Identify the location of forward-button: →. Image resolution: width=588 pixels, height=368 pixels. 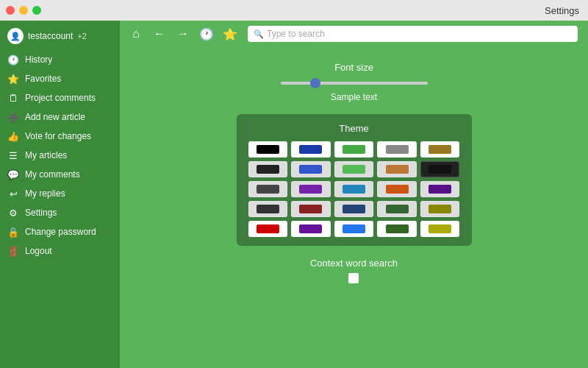
(183, 34).